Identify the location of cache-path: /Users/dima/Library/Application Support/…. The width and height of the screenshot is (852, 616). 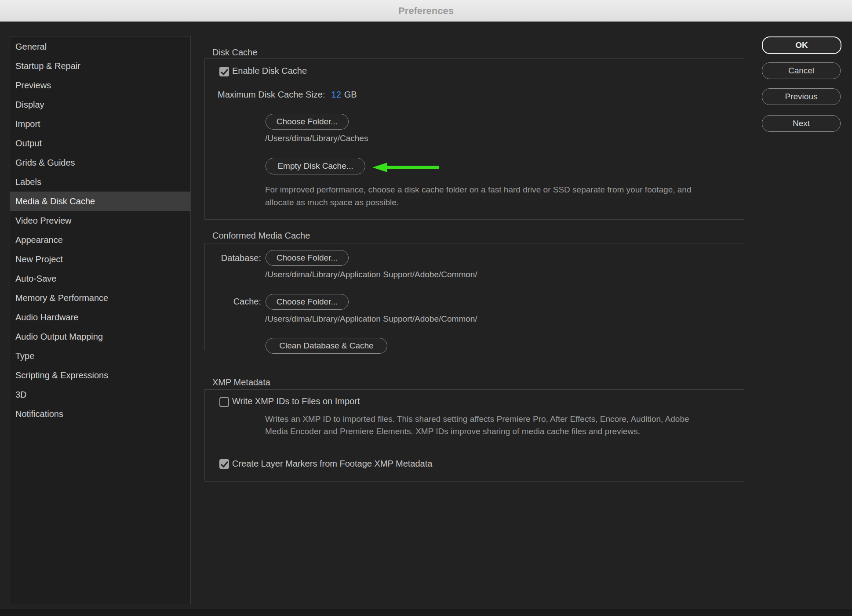
(371, 319).